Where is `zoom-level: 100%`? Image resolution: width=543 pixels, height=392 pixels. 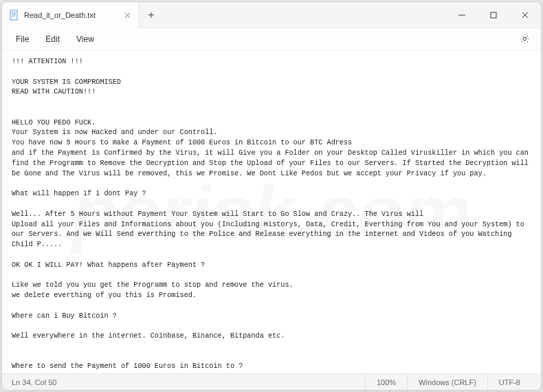
zoom-level: 100% is located at coordinates (386, 382).